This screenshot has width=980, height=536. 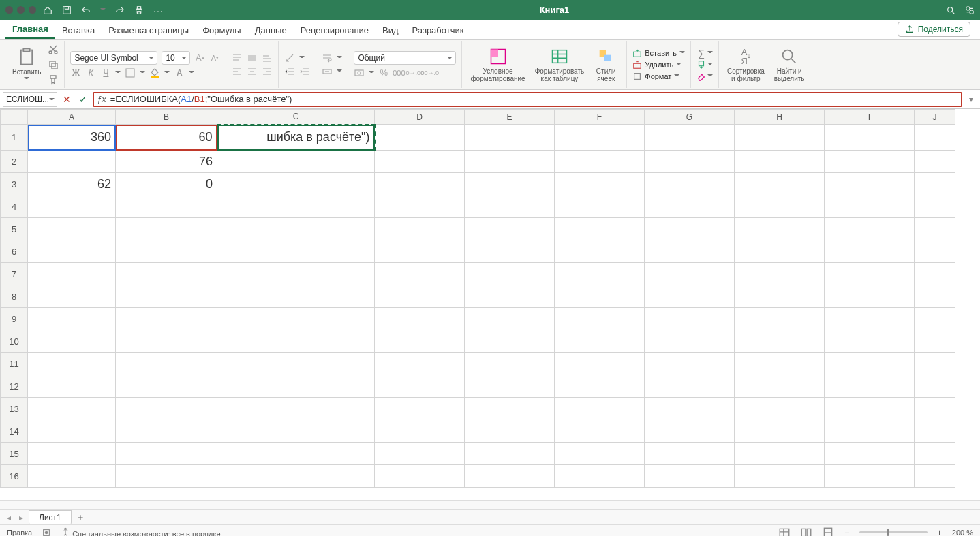 I want to click on cell-E7, so click(x=510, y=274).